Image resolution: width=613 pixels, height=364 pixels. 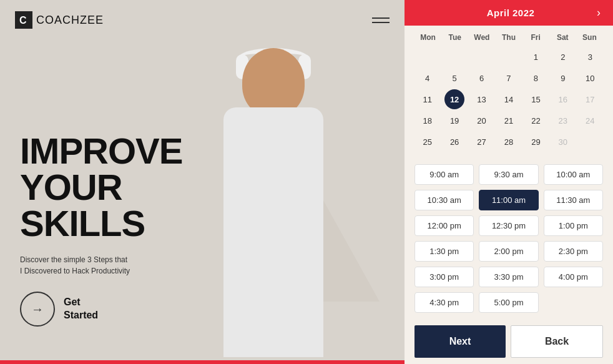 I want to click on day-2: 2, so click(x=563, y=57).